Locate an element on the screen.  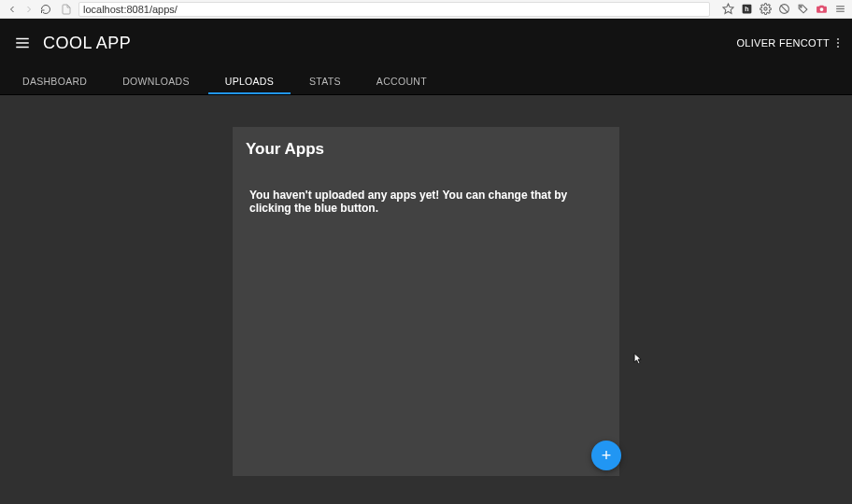
user-menu: OLIVER FENCOTT is located at coordinates (788, 43).